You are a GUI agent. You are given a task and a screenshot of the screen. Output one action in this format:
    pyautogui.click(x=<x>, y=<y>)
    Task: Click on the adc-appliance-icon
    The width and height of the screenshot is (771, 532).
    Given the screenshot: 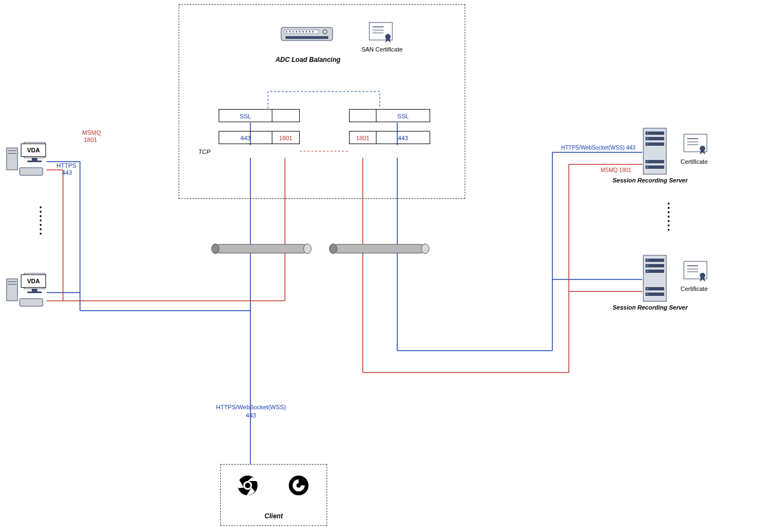 What is the action you would take?
    pyautogui.click(x=307, y=35)
    